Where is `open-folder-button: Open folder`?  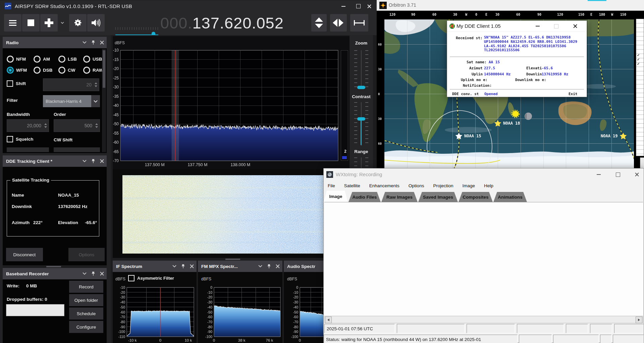 open-folder-button: Open folder is located at coordinates (86, 300).